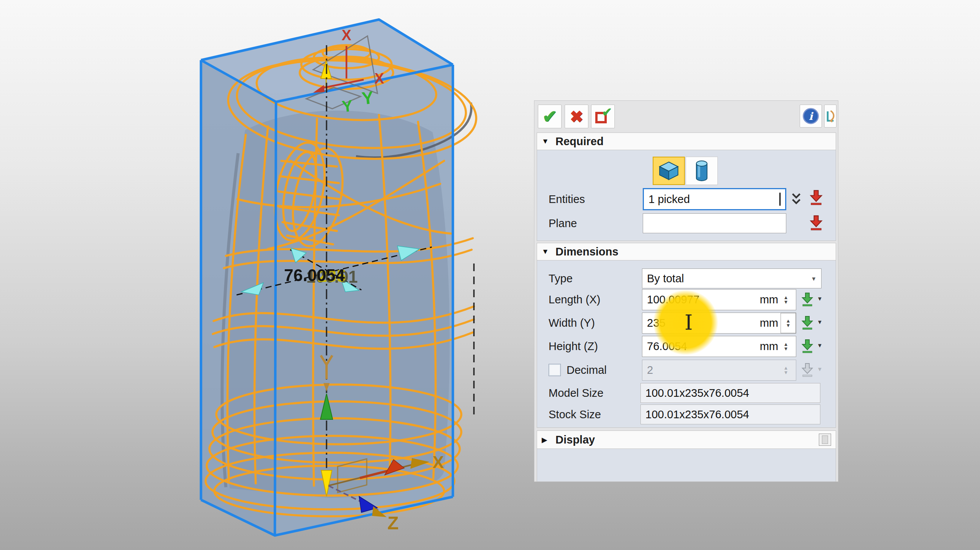 The width and height of the screenshot is (980, 550). What do you see at coordinates (702, 323) in the screenshot?
I see `width-value: 235` at bounding box center [702, 323].